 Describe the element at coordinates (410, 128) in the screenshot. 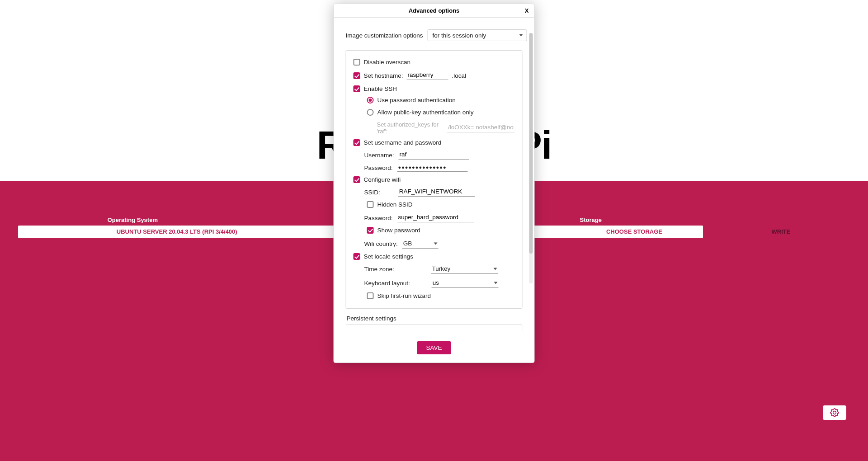

I see `authorized-keys-label: Set authorized_keys for 'raf':` at that location.